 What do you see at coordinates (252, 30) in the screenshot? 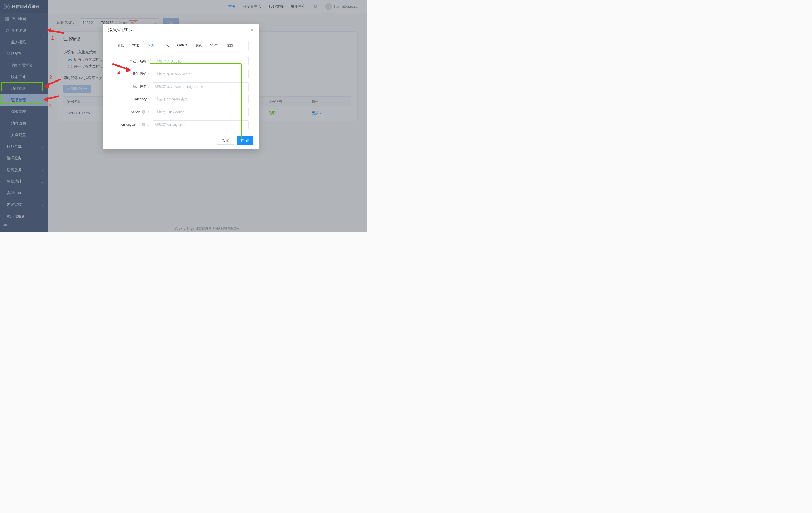
I see `close-icon: ✕` at bounding box center [252, 30].